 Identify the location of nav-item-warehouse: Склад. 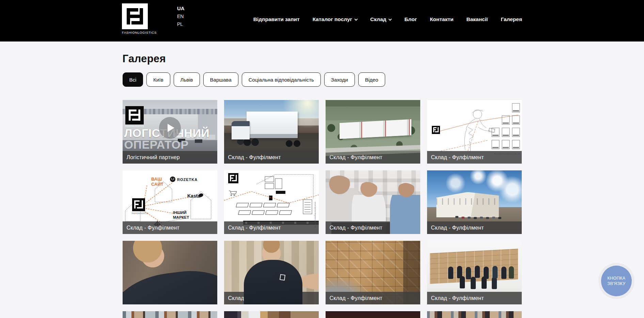
(381, 19).